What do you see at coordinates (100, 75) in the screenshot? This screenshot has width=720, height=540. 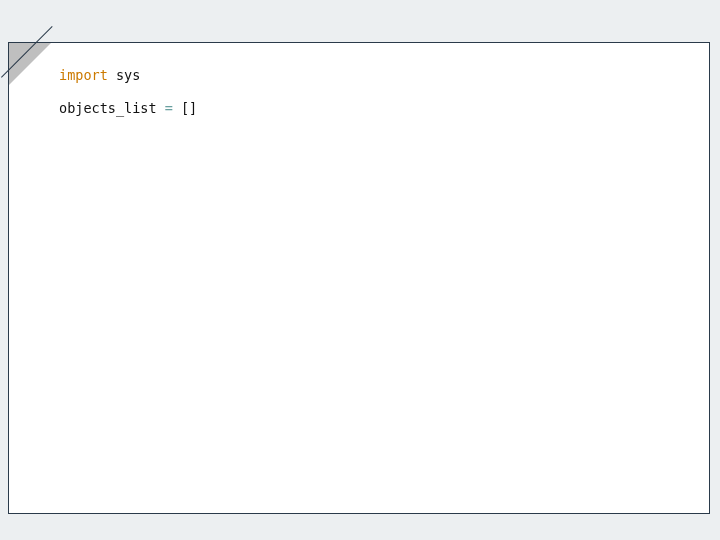 I see `code-line: import sys` at bounding box center [100, 75].